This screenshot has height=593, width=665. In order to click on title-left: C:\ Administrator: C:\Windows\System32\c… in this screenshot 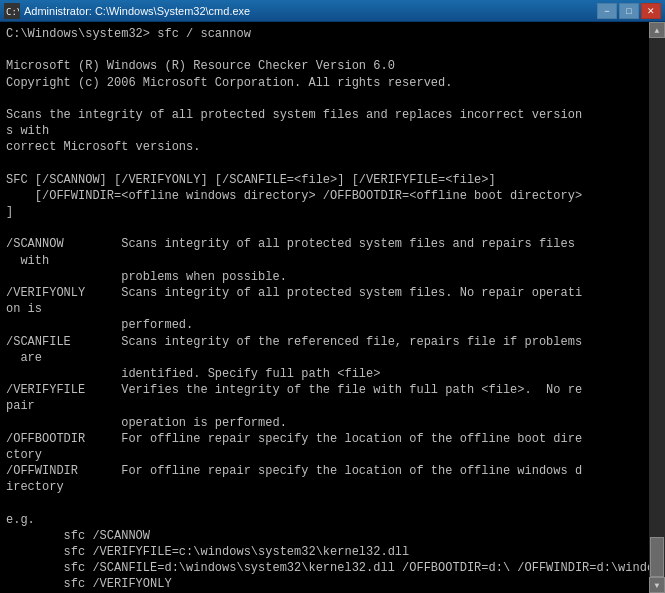, I will do `click(127, 11)`.